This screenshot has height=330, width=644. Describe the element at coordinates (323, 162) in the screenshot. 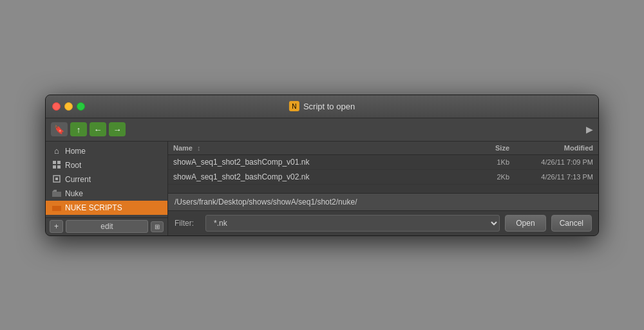

I see `file-name: showA_seq1_shot2_bashComp_v01.nk` at that location.